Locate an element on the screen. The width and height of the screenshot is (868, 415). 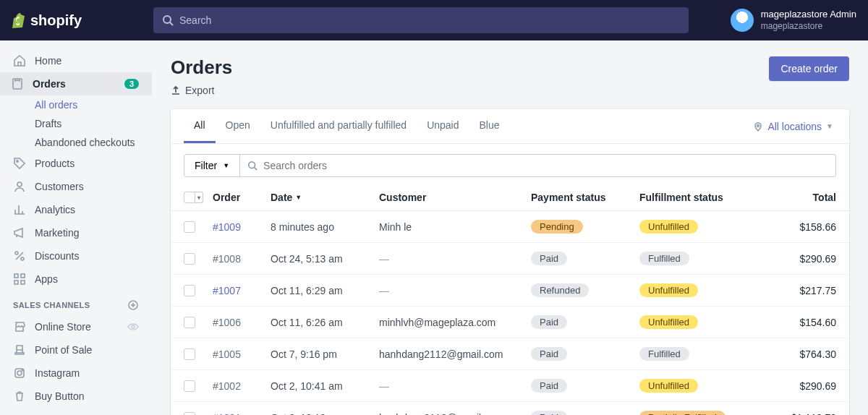
nav-marketing: Marketing is located at coordinates (76, 233).